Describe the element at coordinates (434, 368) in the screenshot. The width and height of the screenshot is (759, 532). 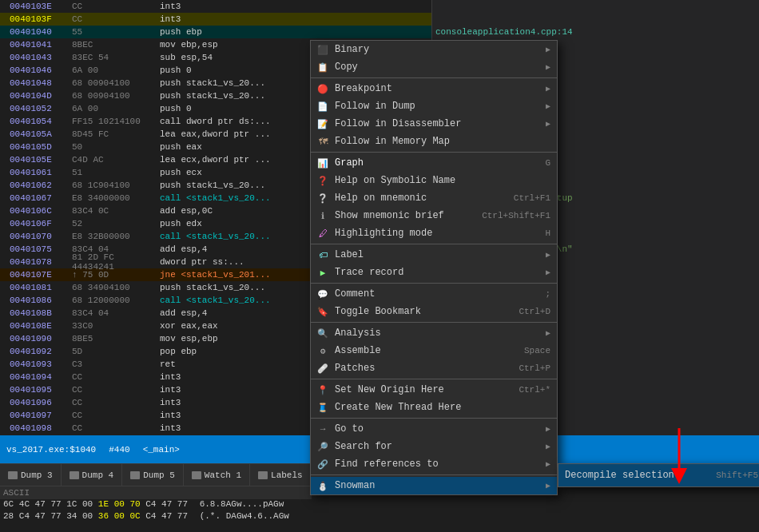
I see `menu-item-patches: 🩹PatchesCtrl+P` at that location.